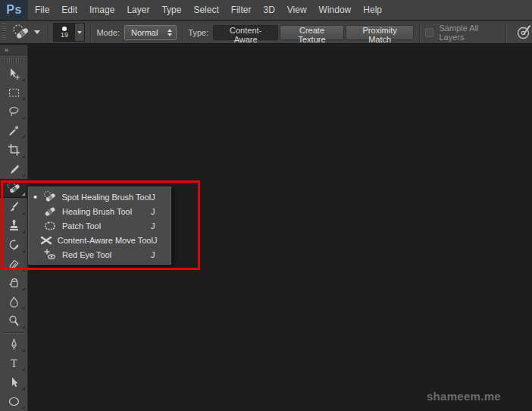  I want to click on tool-shape, so click(14, 402).